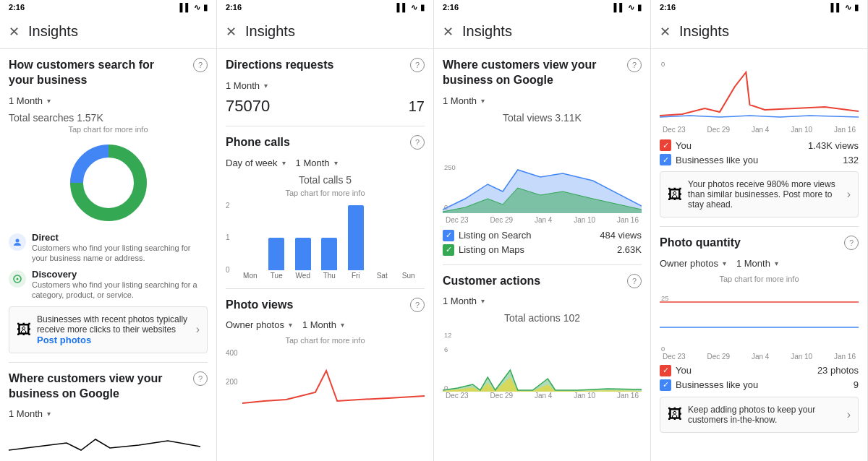  What do you see at coordinates (851, 243) in the screenshot?
I see `help-icon-photoqty: ?` at bounding box center [851, 243].